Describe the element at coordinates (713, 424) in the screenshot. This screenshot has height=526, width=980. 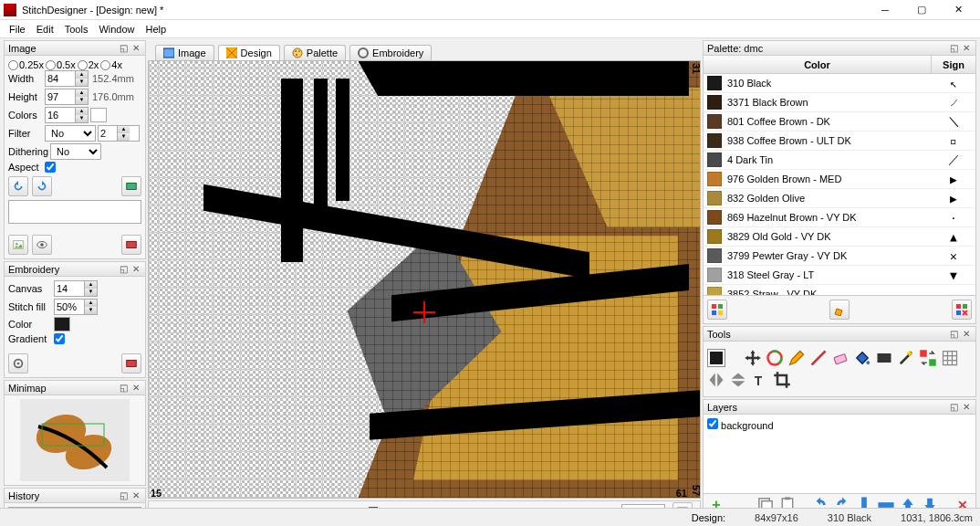
I see `layer-visible-checkbox` at that location.